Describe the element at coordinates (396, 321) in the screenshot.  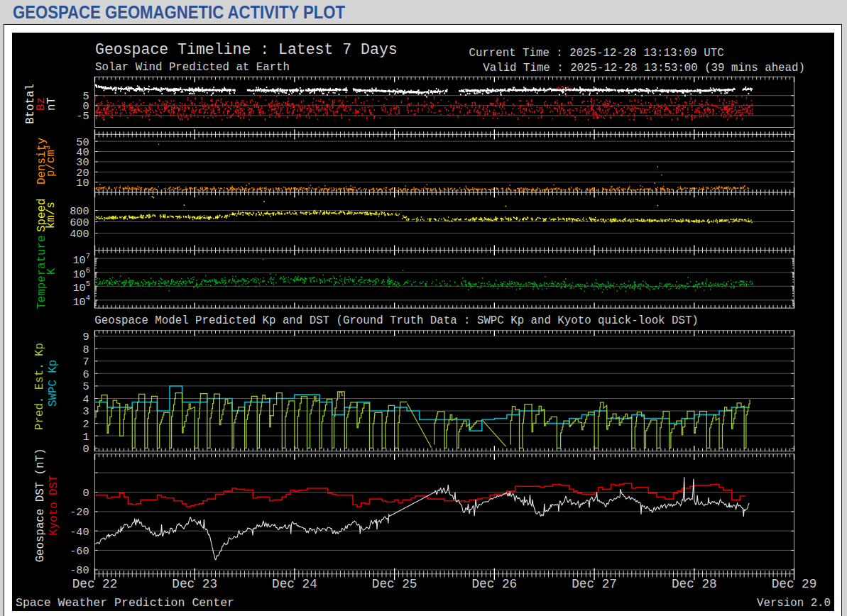
I see `svg-text:Geospace Model Predicted Kp an: Geospace Model Predicted Kp and DST (Gro…` at that location.